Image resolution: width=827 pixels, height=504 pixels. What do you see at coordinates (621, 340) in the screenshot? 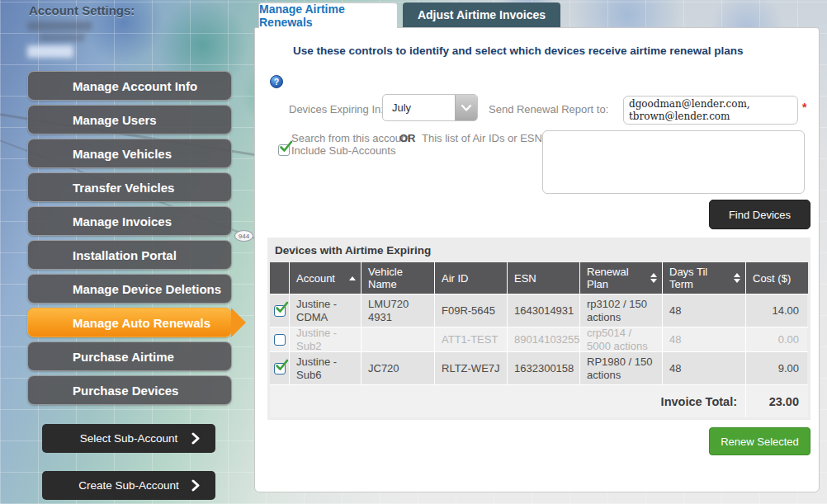
I see `cell-renewal-plan: crp5014 / 5000 actions` at bounding box center [621, 340].